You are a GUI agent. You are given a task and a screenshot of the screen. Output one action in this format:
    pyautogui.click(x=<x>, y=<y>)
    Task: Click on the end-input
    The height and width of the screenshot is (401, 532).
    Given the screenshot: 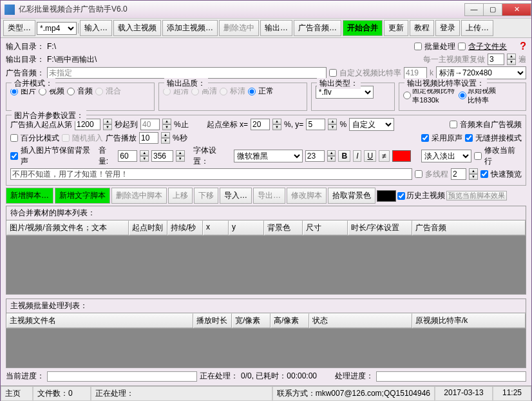 What is the action you would take?
    pyautogui.click(x=150, y=124)
    